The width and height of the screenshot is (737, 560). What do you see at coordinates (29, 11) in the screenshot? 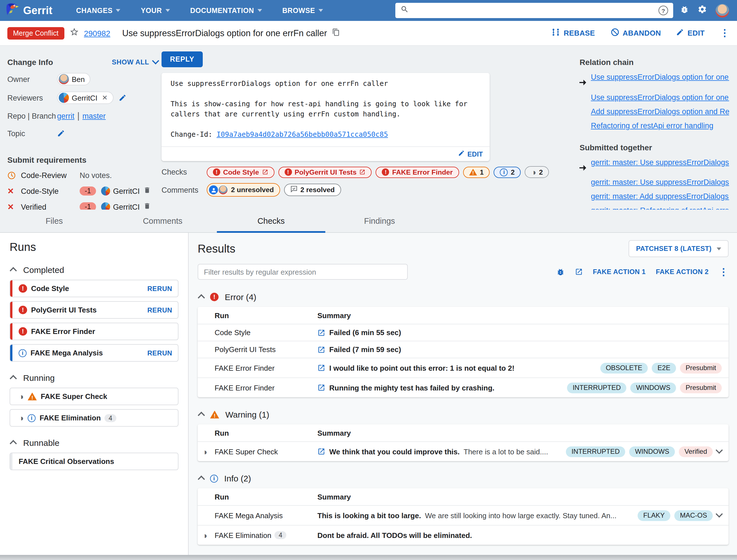
I see `gerrit-logo: Gerrit` at bounding box center [29, 11].